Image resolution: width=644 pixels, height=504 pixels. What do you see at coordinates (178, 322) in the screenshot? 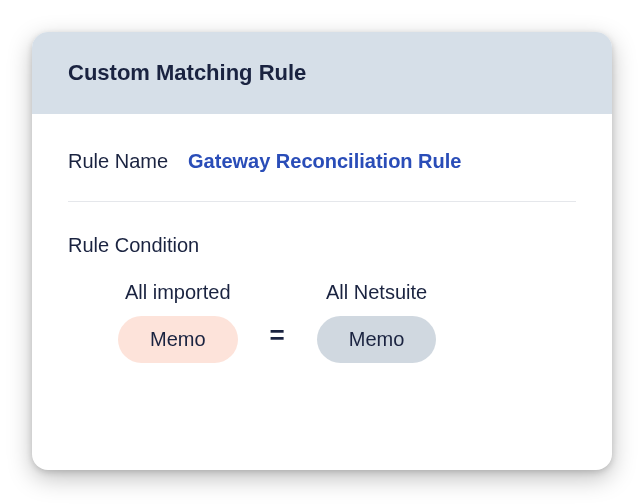
I see `condition-left-col: All imported Memo` at bounding box center [178, 322].